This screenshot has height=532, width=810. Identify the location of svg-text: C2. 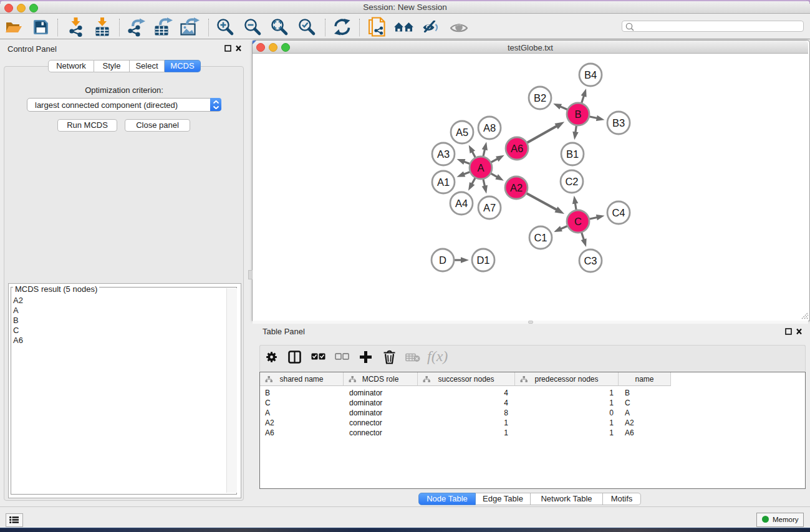
(571, 181).